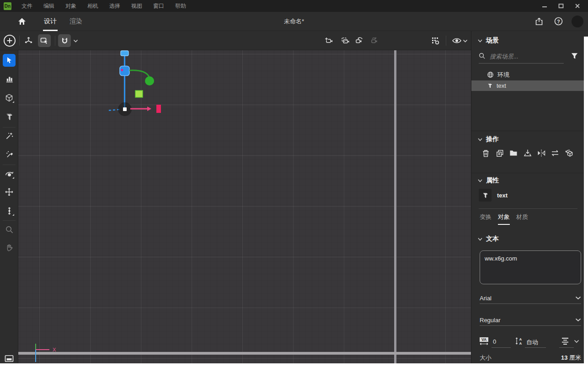 This screenshot has width=588, height=367. What do you see at coordinates (480, 181) in the screenshot?
I see `properties-collapse-chevron-icon` at bounding box center [480, 181].